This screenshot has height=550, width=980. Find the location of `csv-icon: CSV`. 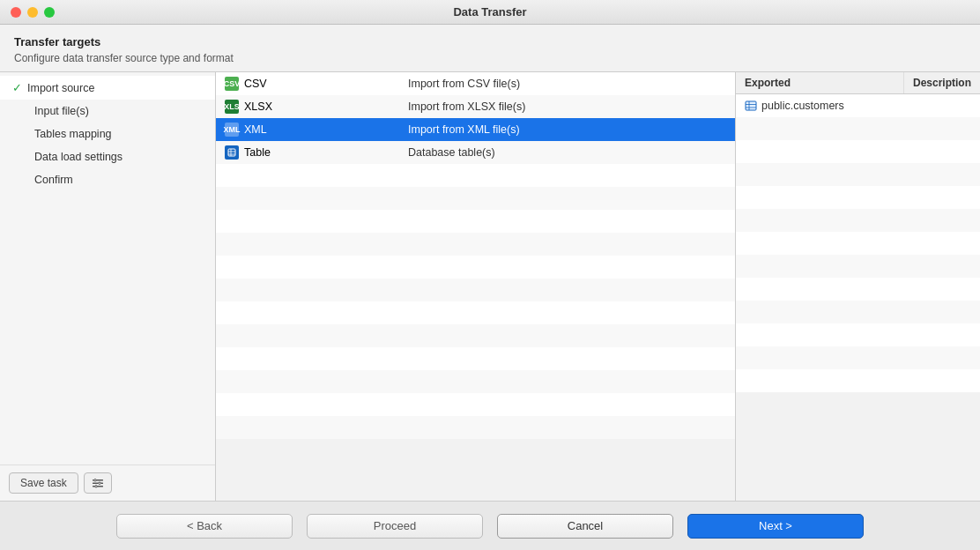

csv-icon: CSV is located at coordinates (232, 84).